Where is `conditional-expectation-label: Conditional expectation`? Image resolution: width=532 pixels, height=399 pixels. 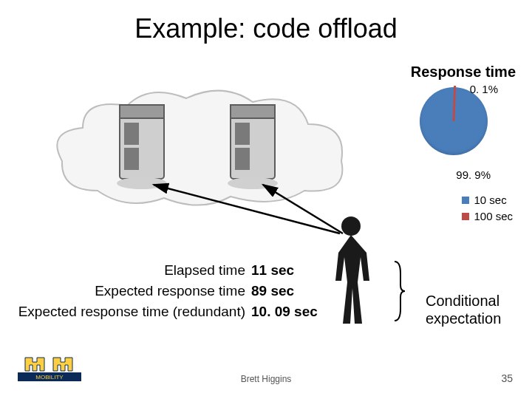
conditional-expectation-label: Conditional expectation is located at coordinates (474, 310).